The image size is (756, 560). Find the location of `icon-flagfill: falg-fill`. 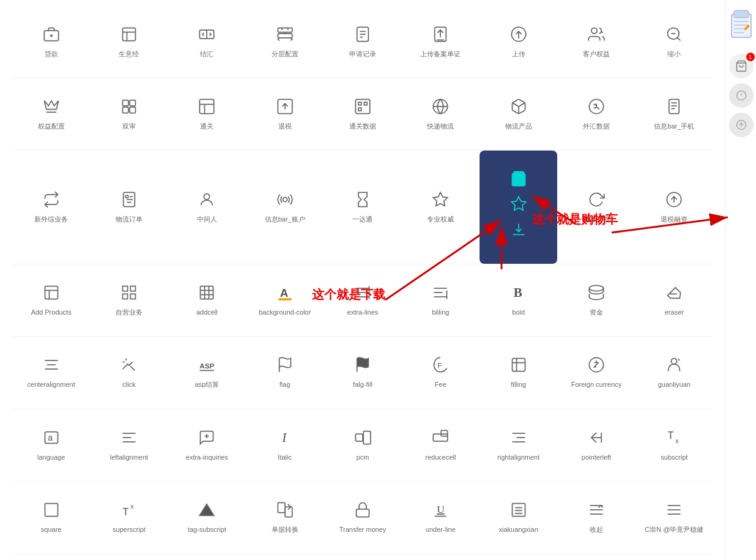

icon-flagfill: falg-fill is located at coordinates (362, 373).